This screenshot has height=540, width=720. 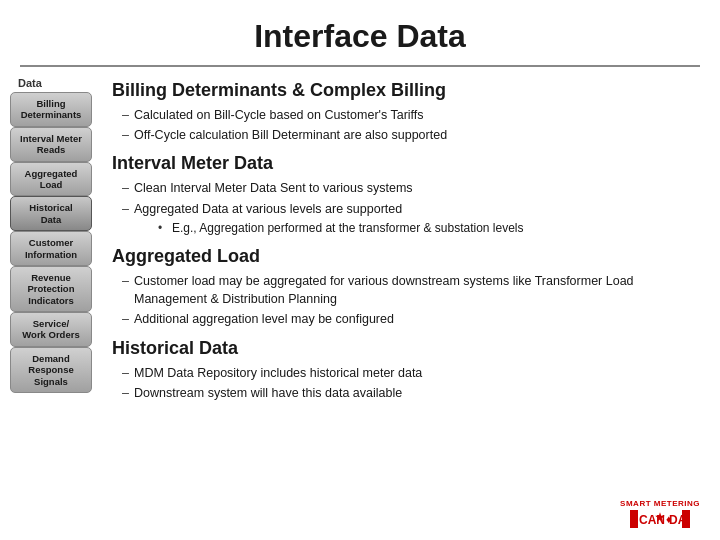 What do you see at coordinates (411, 219) in the screenshot?
I see `bullet-item: Aggregated Data at various levels are su…` at bounding box center [411, 219].